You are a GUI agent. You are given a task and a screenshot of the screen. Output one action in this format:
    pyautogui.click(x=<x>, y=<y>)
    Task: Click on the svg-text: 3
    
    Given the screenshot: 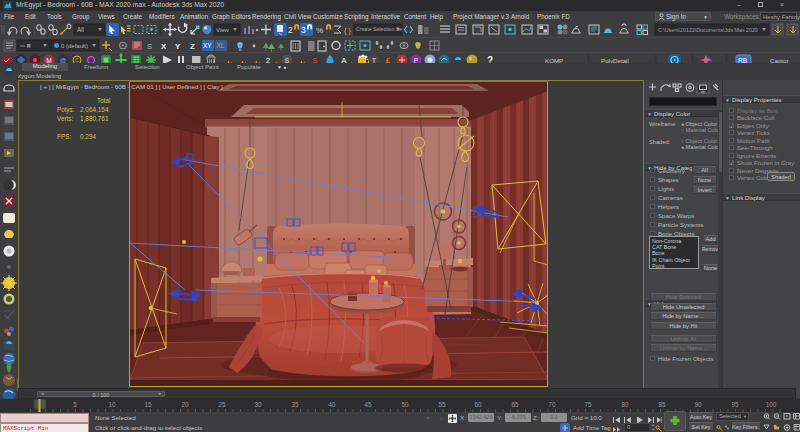 What is the action you would take?
    pyautogui.click(x=304, y=30)
    